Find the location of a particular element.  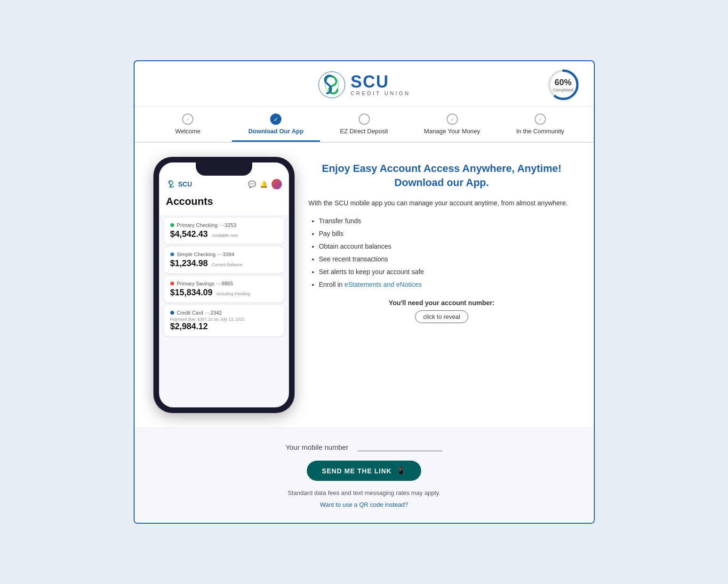

account-balance-value-4: $2,984.12 is located at coordinates (189, 326).